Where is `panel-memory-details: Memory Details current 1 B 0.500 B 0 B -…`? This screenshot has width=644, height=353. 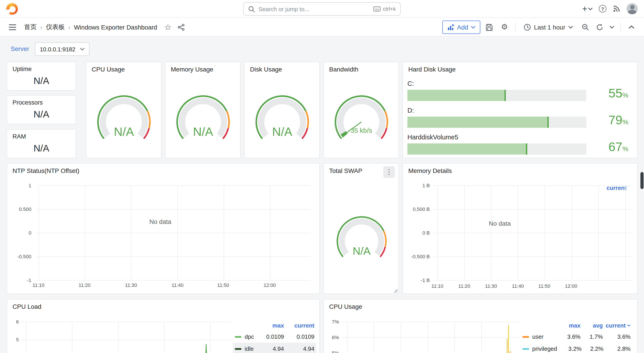
panel-memory-details: Memory Details current 1 B 0.500 B 0 B -… is located at coordinates (520, 229).